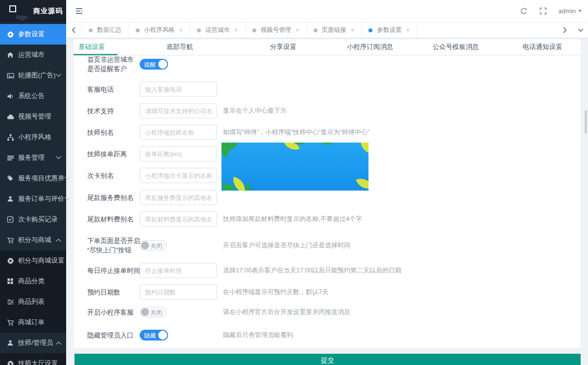 This screenshot has height=365, width=588. Describe the element at coordinates (109, 30) in the screenshot. I see `tab-label: 数据汇总` at that location.